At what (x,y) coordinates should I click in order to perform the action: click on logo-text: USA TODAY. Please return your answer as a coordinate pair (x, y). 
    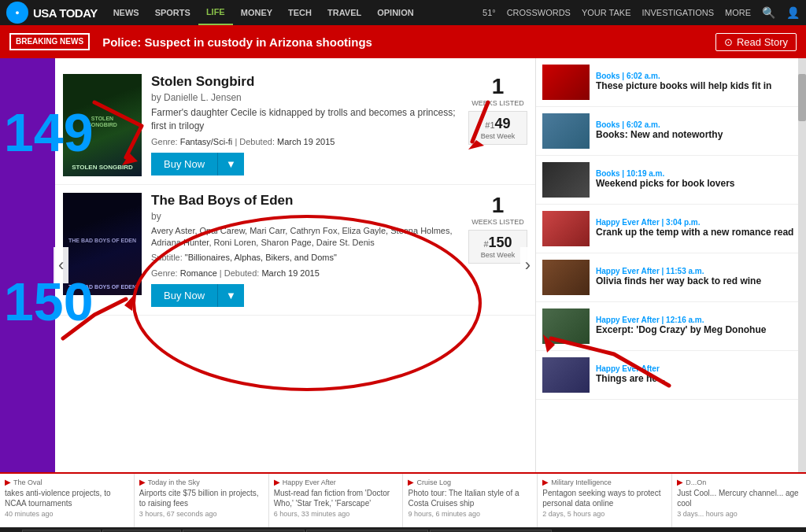
    Looking at the image, I should click on (65, 13).